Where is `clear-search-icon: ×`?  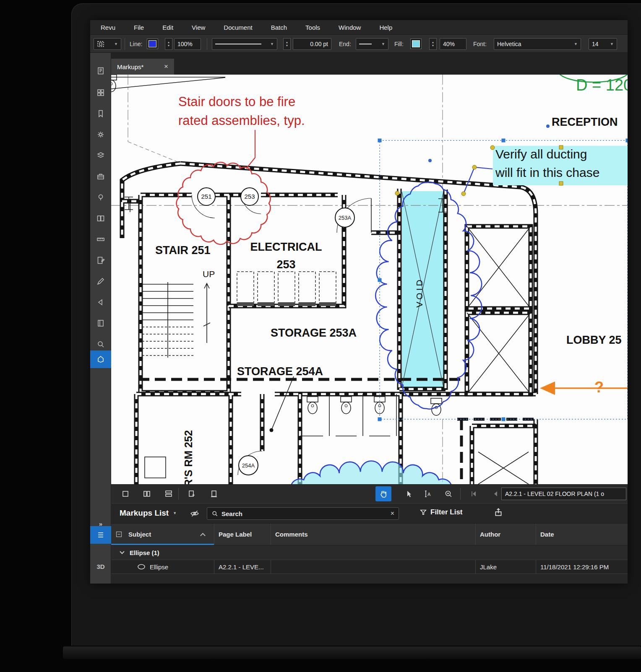
clear-search-icon: × is located at coordinates (393, 514).